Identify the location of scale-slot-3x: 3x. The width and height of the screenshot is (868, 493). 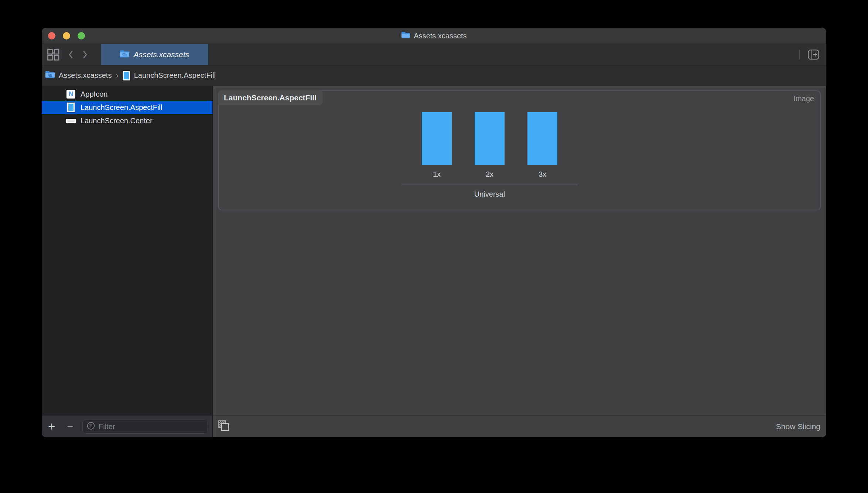
(542, 145).